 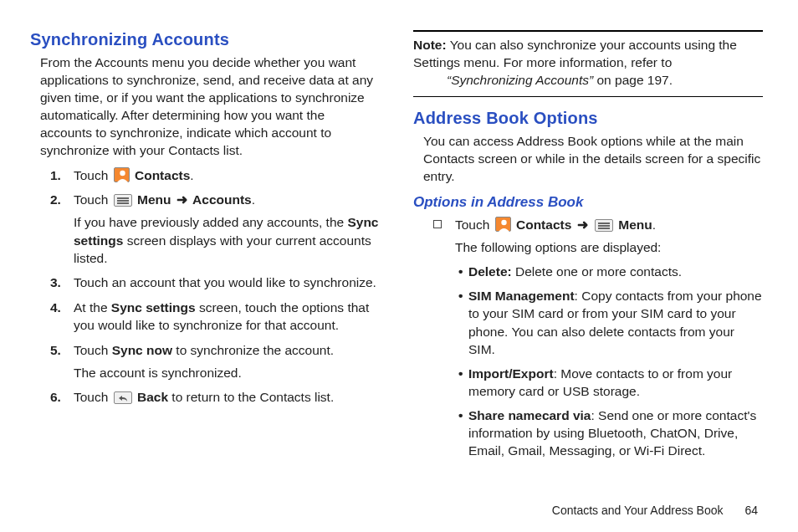 What do you see at coordinates (611, 271) in the screenshot?
I see `option-delete: Delete: Delete one or more contacts.` at bounding box center [611, 271].